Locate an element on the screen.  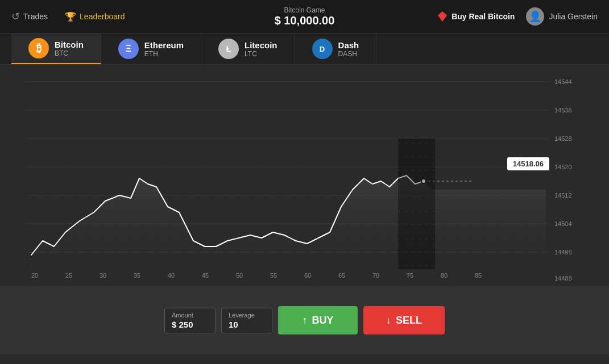
amount-label: Amount is located at coordinates (190, 315).